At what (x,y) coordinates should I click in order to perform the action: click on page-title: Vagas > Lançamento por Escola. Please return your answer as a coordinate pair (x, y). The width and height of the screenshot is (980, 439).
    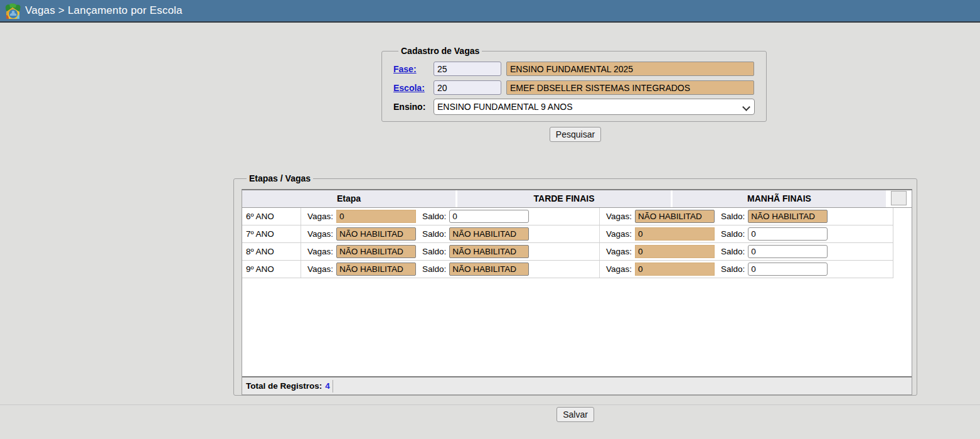
    Looking at the image, I should click on (104, 11).